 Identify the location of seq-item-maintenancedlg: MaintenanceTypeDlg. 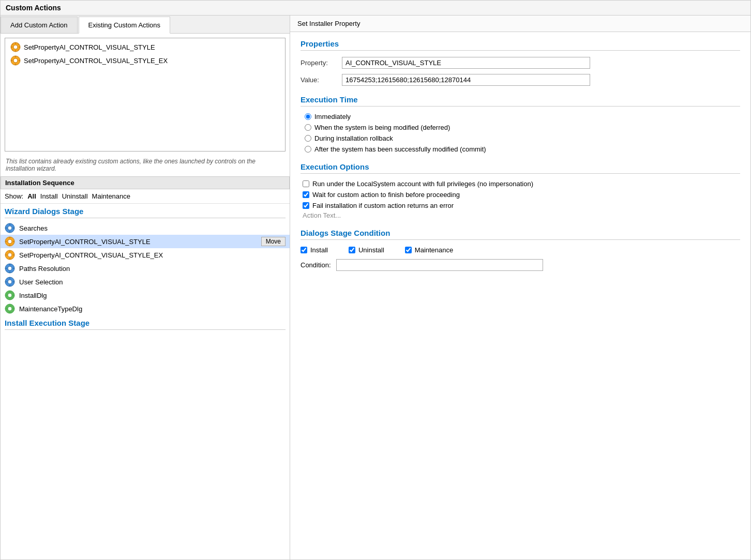
(145, 309).